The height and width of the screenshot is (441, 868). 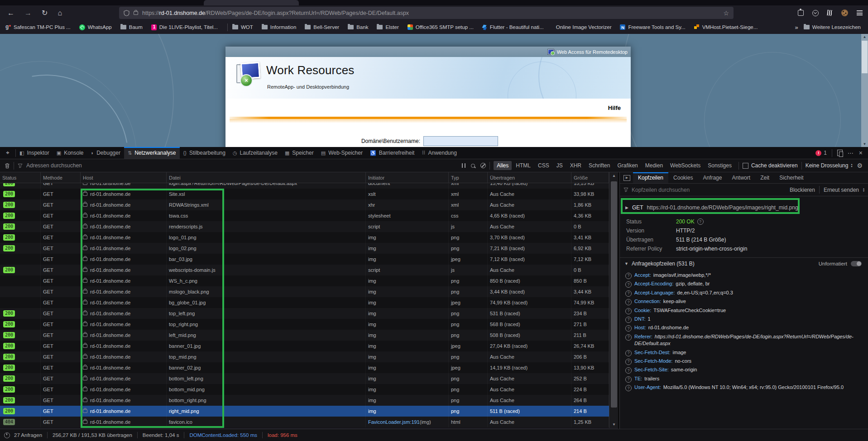 I want to click on performance-analysis-icon, so click(x=7, y=435).